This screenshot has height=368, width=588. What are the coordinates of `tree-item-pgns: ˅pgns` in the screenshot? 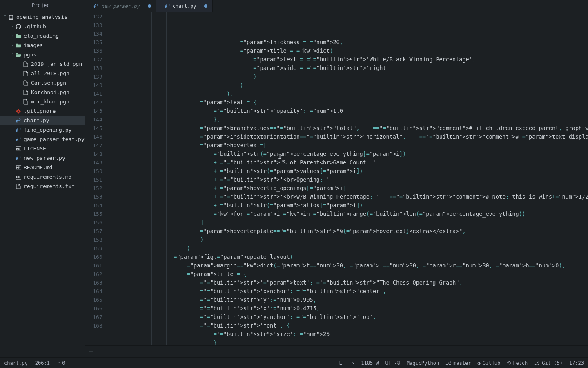 It's located at (42, 55).